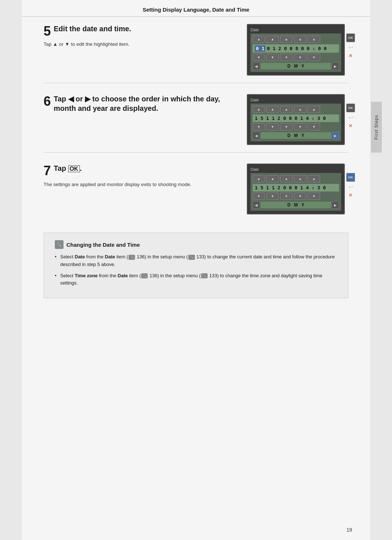 The image size is (392, 540). I want to click on step-5-left: 5 Edit the date and time. Tap ▲ or ▼ to …, so click(145, 36).